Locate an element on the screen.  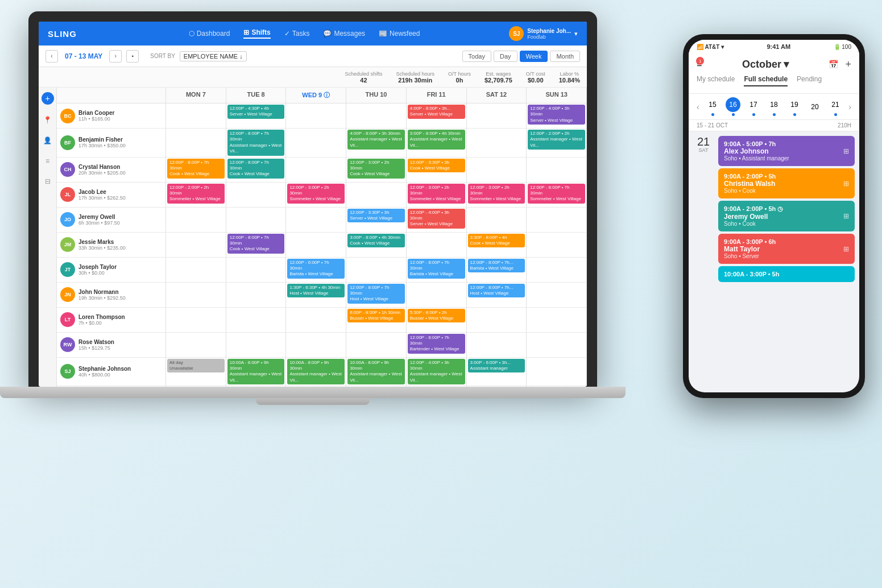
prev-week-phone-button: ‹ is located at coordinates (698, 107).